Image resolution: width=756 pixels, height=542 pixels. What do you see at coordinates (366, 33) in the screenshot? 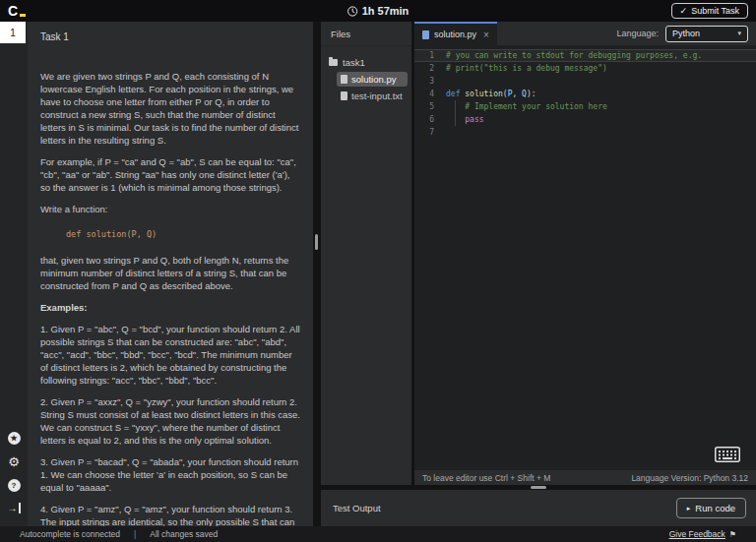
I see `files-panel-header: Files` at bounding box center [366, 33].